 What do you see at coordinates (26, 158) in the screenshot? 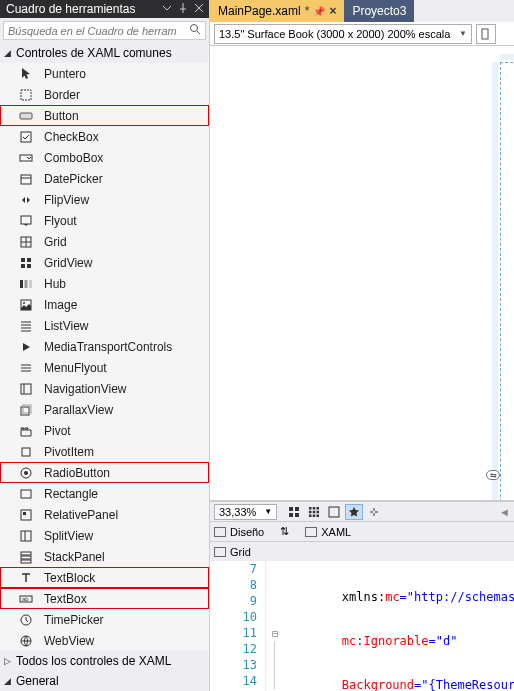
I see `combobox-icon` at bounding box center [26, 158].